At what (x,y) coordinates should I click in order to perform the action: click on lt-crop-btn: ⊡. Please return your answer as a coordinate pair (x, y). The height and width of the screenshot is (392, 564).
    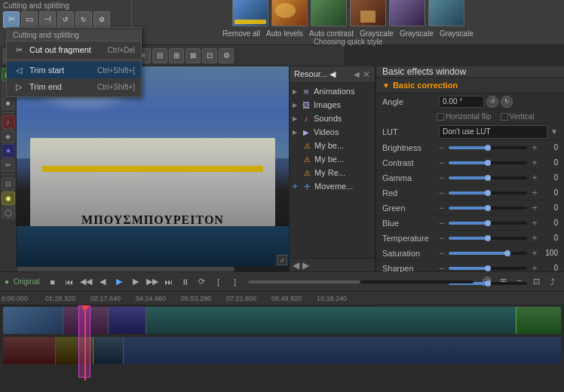
    Looking at the image, I should click on (8, 184).